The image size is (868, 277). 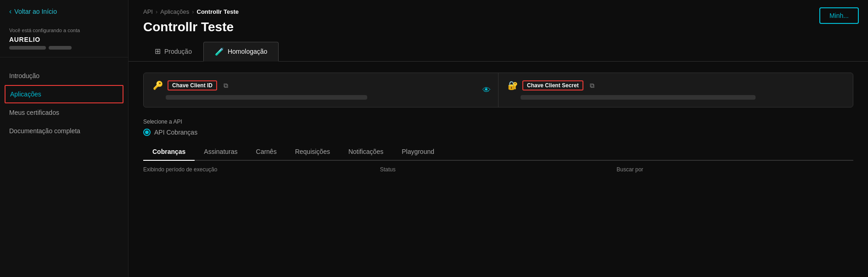 What do you see at coordinates (735, 170) in the screenshot?
I see `col-buscar: Buscar por` at bounding box center [735, 170].